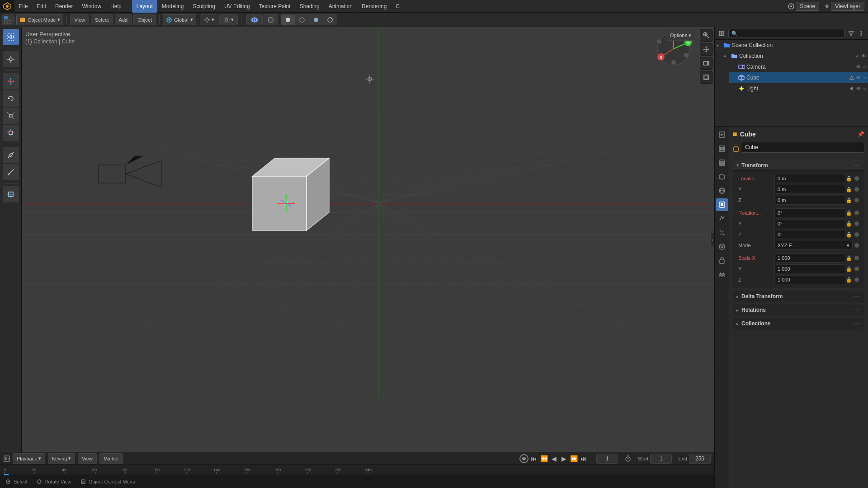  Describe the element at coordinates (330, 20) in the screenshot. I see `material-shading` at that location.